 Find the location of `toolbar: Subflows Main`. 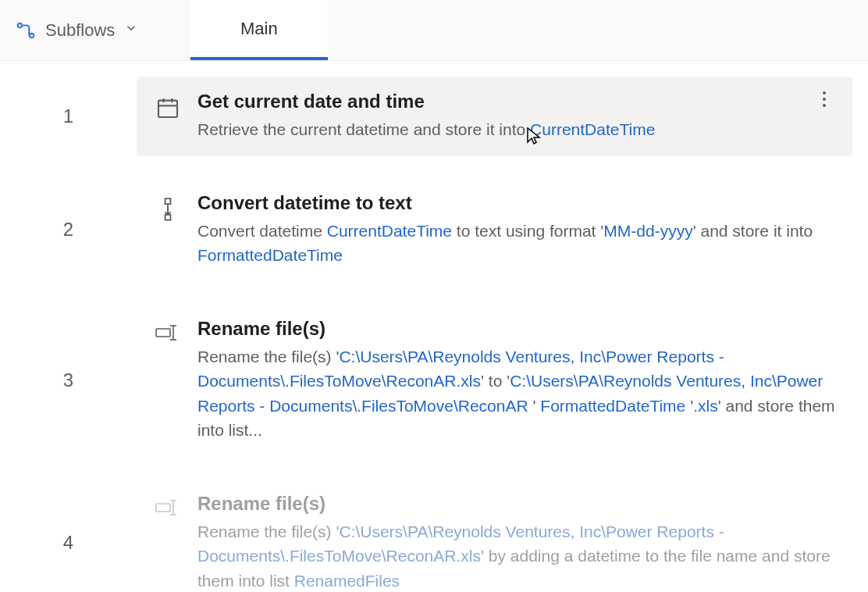

toolbar: Subflows Main is located at coordinates (434, 30).